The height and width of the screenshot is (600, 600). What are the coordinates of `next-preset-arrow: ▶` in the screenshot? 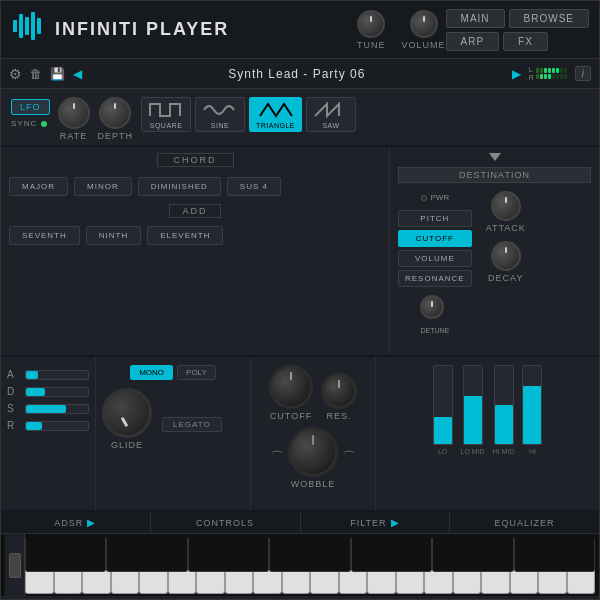 It's located at (516, 74).